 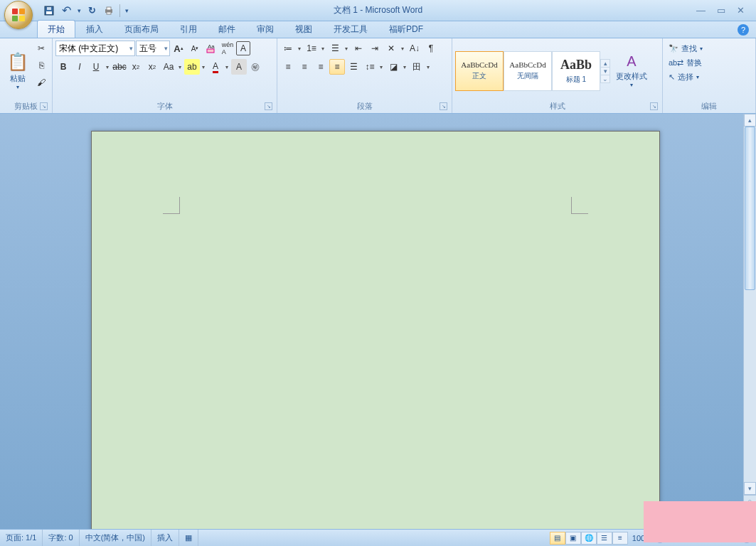 What do you see at coordinates (406, 28) in the screenshot?
I see `tab-foxitpdf: 福昕PDF` at bounding box center [406, 28].